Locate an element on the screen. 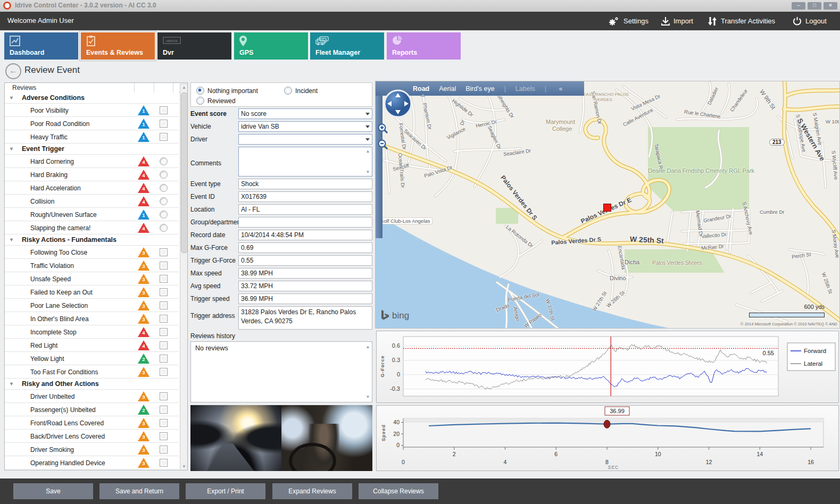  tree-group-row: ▾Risky Actions - Fundamentals is located at coordinates (92, 240).